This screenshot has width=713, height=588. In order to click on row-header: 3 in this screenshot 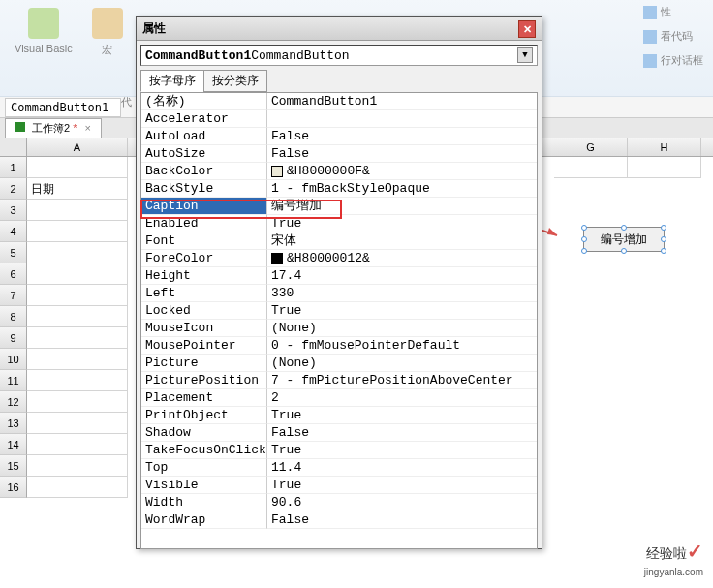, I will do `click(14, 210)`.